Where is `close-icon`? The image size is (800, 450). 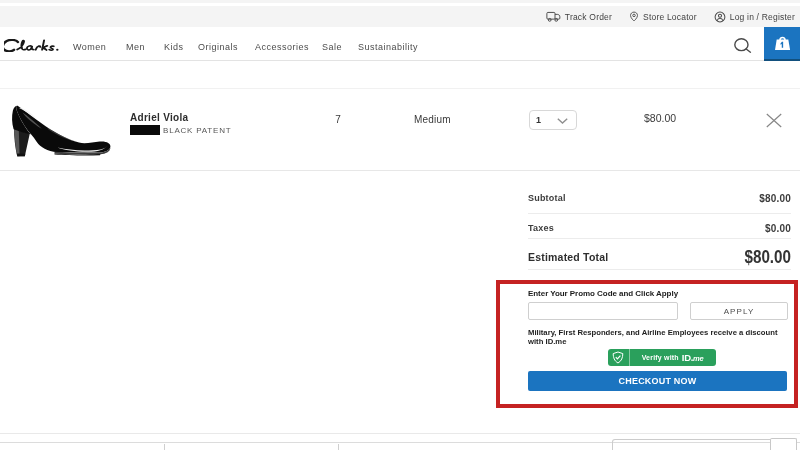 close-icon is located at coordinates (774, 120).